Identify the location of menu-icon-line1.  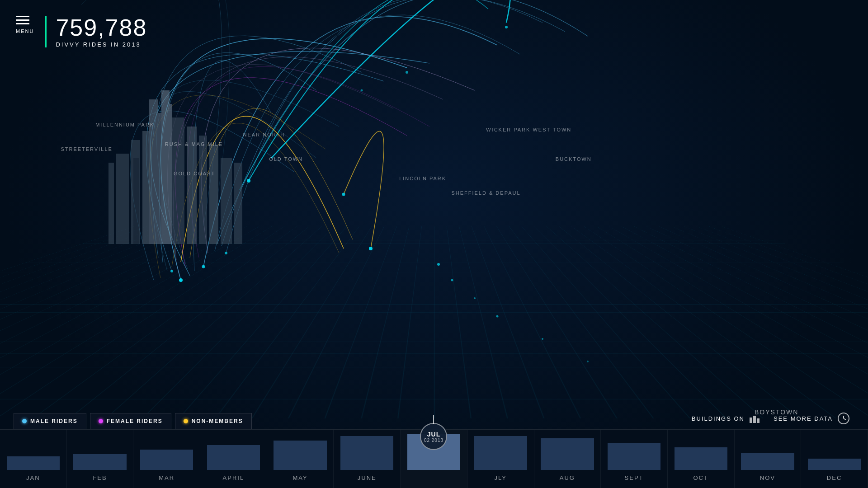
(23, 16).